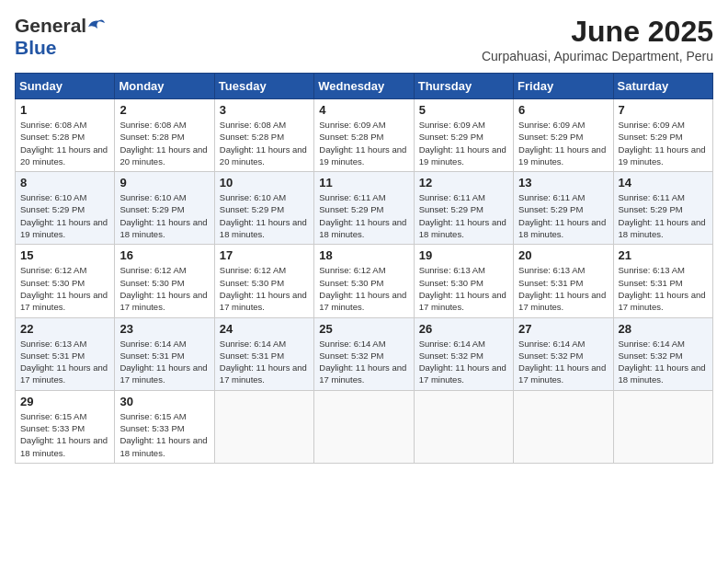 The height and width of the screenshot is (563, 728). What do you see at coordinates (364, 256) in the screenshot?
I see `day-number: 18` at bounding box center [364, 256].